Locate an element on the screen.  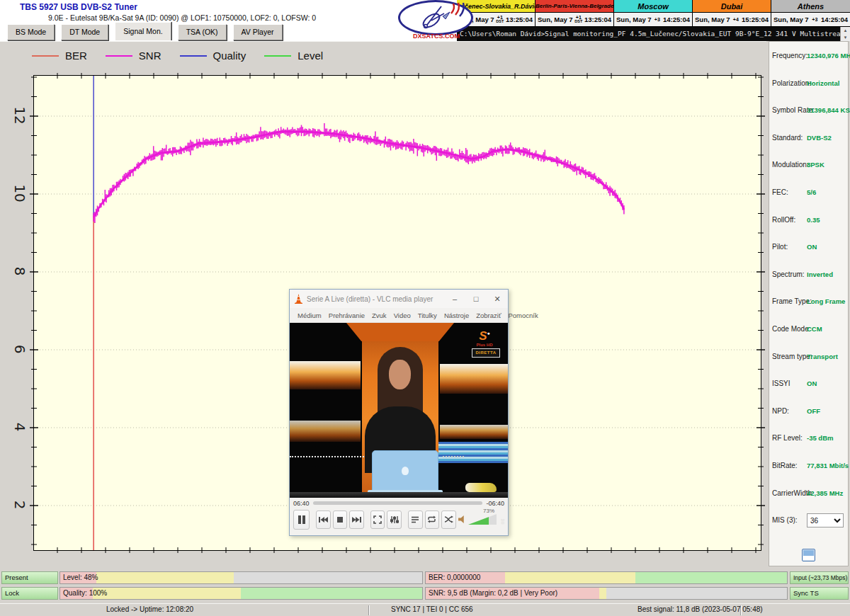
vlc-menu-zvuk: Zvuk is located at coordinates (380, 316).